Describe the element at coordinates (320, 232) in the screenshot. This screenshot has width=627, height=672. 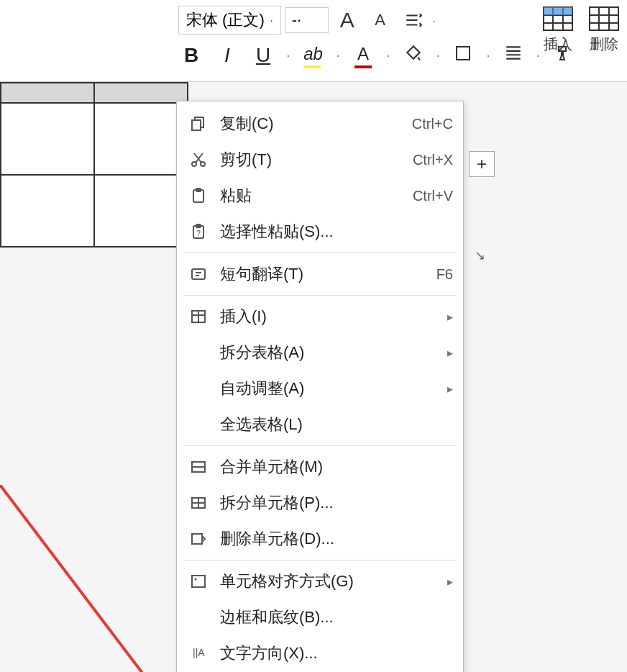
I see `menu-paste-special: ? 选择性粘贴(S)...` at that location.